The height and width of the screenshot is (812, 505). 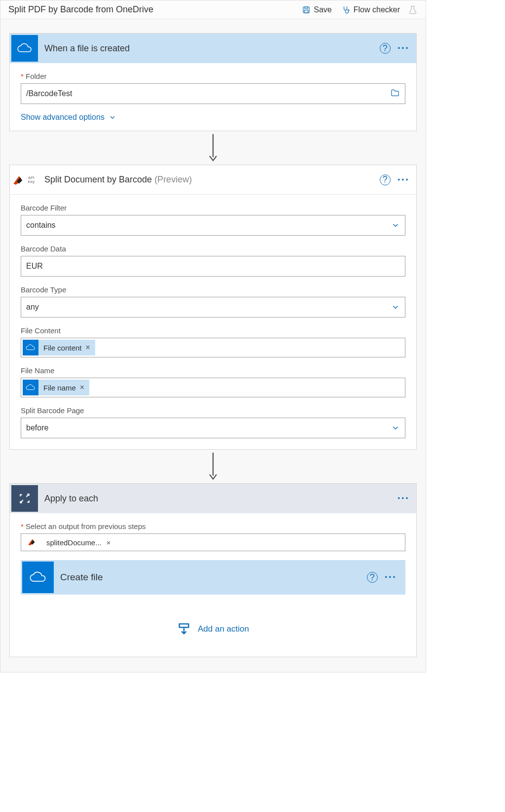 What do you see at coordinates (213, 97) in the screenshot?
I see `trigger-body: * Folder /BarcodeTest Show advanced opti…` at bounding box center [213, 97].